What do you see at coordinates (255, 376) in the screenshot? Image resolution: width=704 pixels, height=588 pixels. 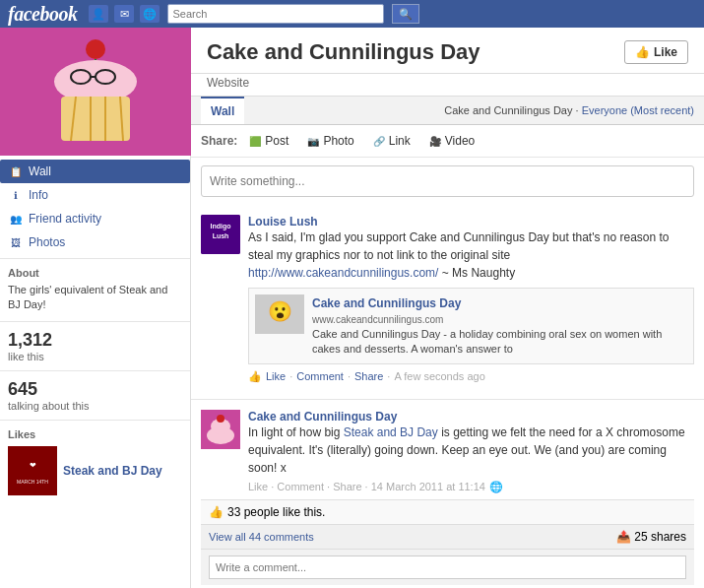 I see `thumbsup-mini-icon: 👍` at bounding box center [255, 376].